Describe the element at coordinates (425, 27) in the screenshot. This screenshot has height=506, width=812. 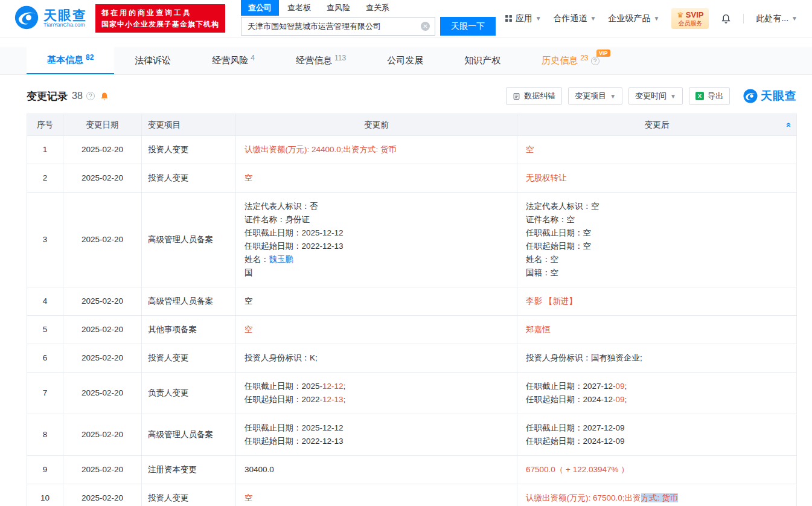
I see `clear-search-icon: ✕` at that location.